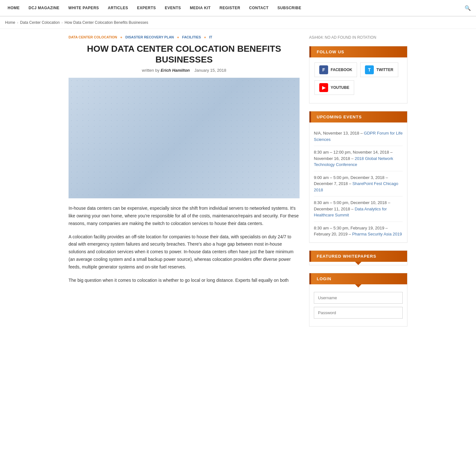 The image size is (476, 476). I want to click on password-input, so click(358, 313).